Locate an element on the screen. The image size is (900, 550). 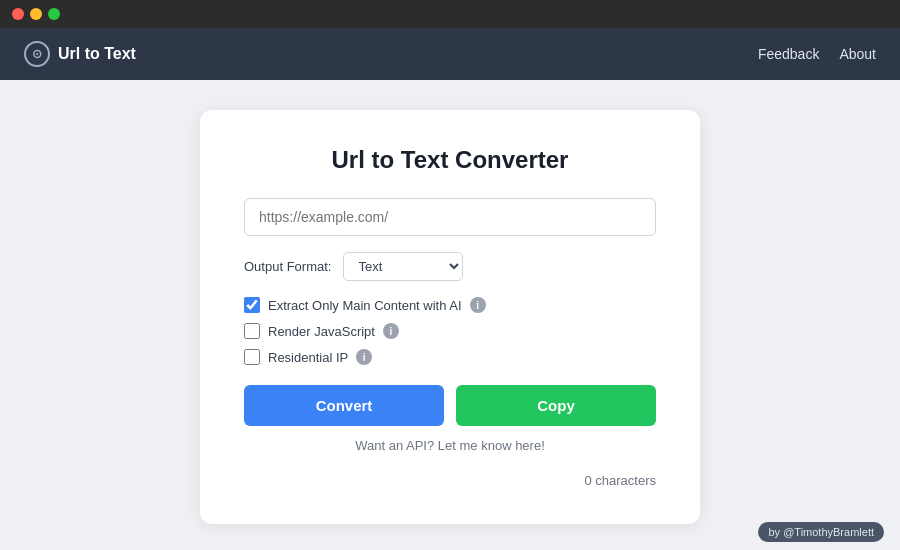
render-js-label: Render JavaScript is located at coordinates (322, 332).